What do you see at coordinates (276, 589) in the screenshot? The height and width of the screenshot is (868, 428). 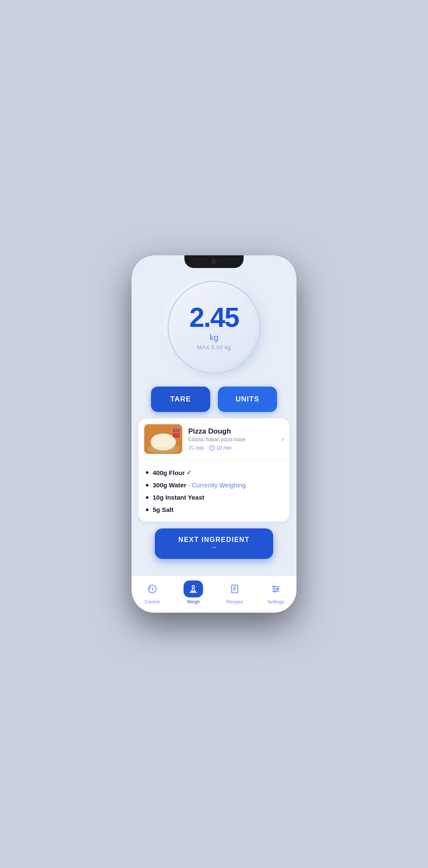 I see `settings-icon-wrap` at bounding box center [276, 589].